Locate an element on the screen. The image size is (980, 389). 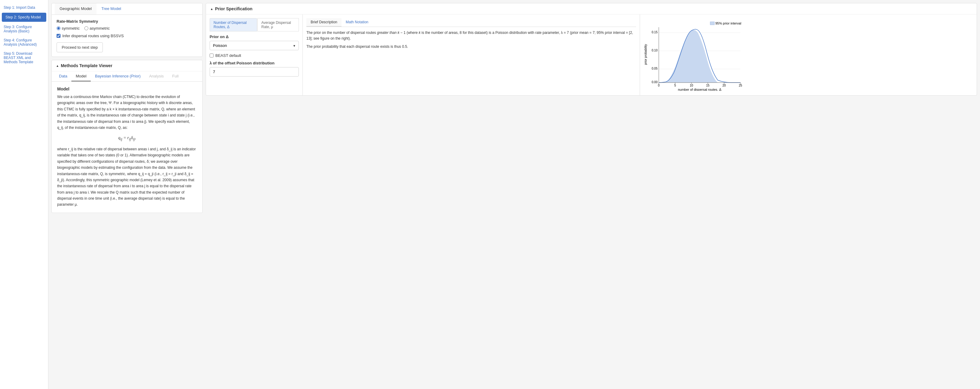
tab-content: Rate-Matrix Symmetry symmetric asymmetri… is located at coordinates (127, 36).